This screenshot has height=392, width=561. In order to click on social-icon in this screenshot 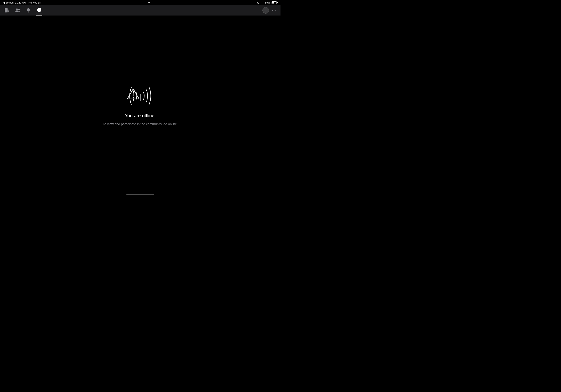, I will do `click(18, 10)`.